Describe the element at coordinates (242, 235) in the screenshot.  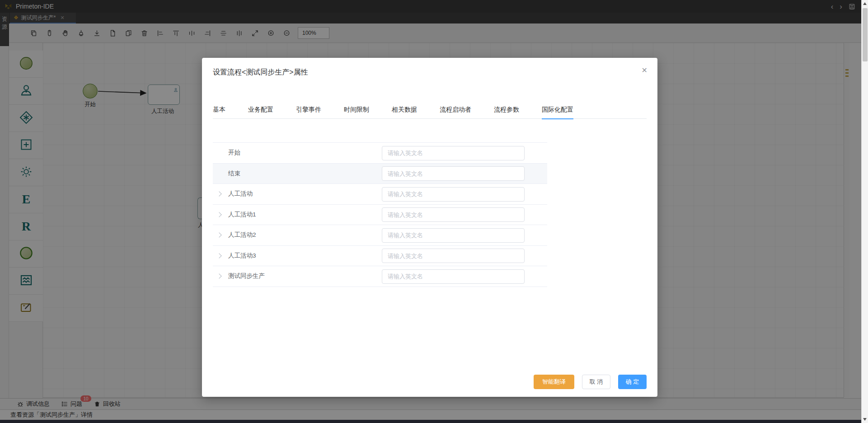
I see `node-name-label: 人工活动2` at that location.